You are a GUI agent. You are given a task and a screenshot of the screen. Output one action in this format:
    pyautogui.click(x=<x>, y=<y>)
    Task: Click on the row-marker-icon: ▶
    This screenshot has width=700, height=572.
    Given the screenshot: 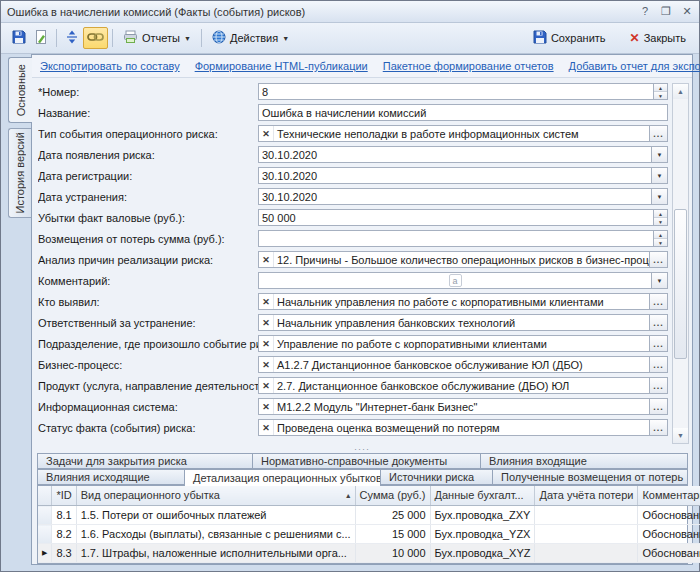 What is the action you would take?
    pyautogui.click(x=45, y=554)
    